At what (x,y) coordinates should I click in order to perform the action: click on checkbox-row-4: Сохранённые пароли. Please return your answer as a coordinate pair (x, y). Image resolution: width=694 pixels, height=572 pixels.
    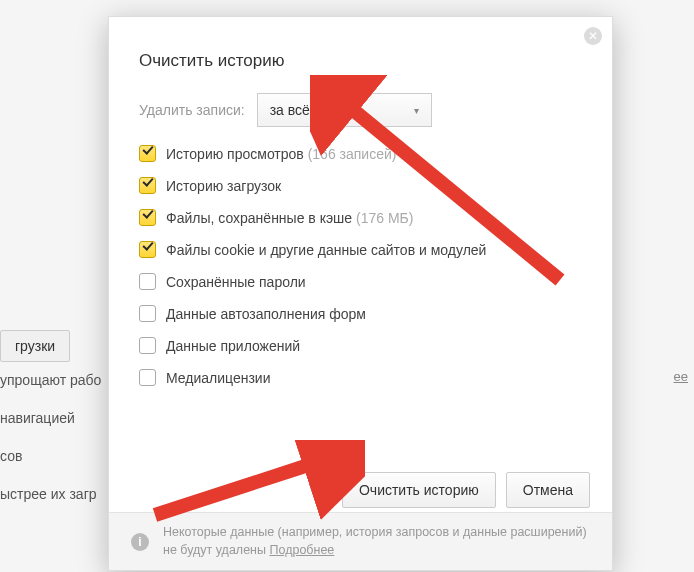
    Looking at the image, I should click on (359, 282).